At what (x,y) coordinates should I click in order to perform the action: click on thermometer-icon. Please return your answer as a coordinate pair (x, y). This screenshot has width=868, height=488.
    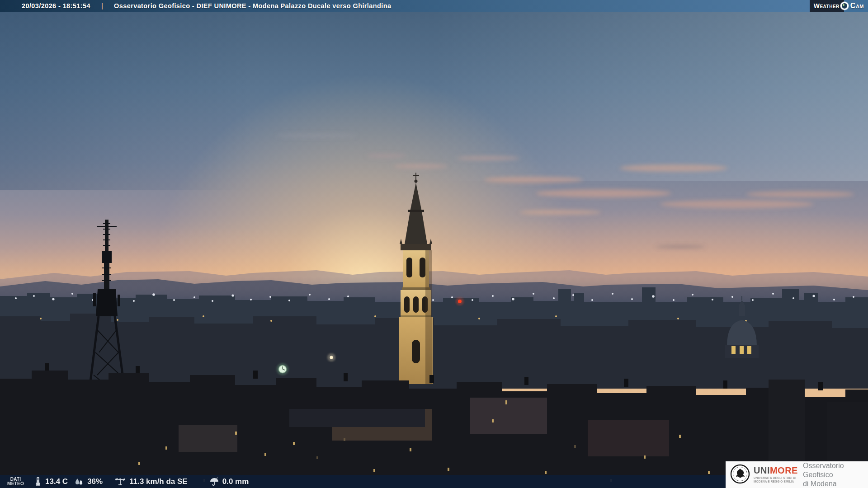
    Looking at the image, I should click on (38, 482).